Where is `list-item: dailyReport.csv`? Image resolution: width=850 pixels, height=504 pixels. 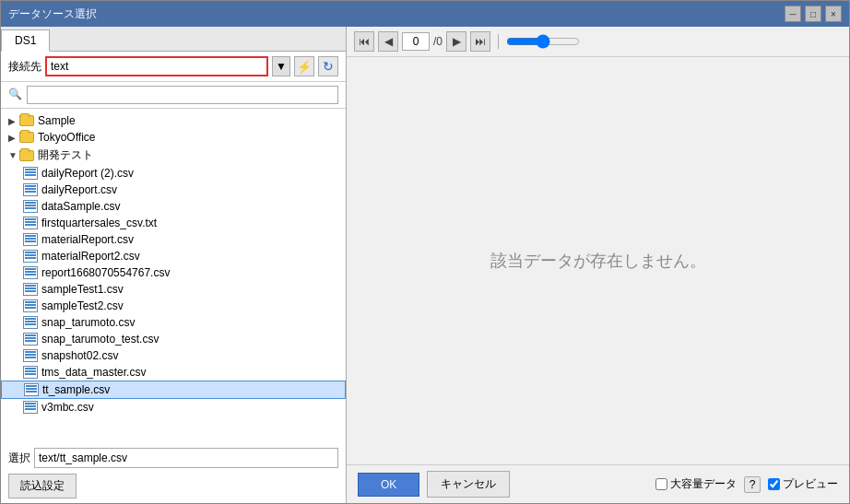 list-item: dailyReport.csv is located at coordinates (173, 190).